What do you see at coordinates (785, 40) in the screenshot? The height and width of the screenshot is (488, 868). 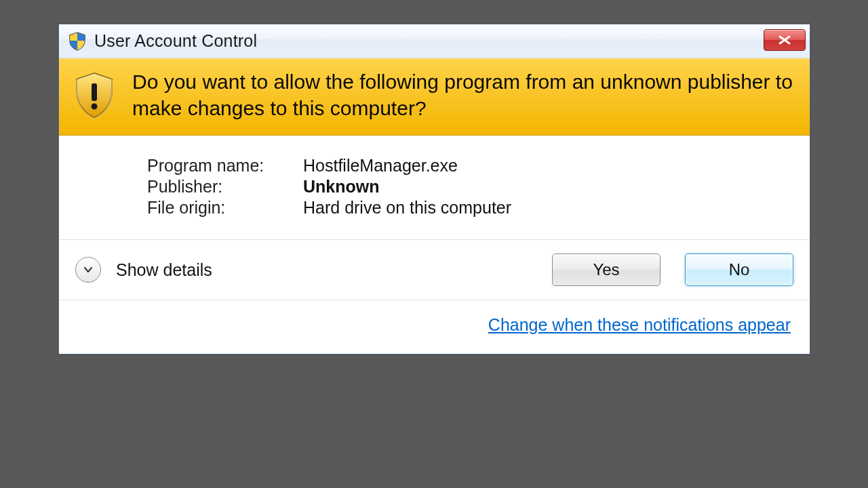 I see `close-button` at bounding box center [785, 40].